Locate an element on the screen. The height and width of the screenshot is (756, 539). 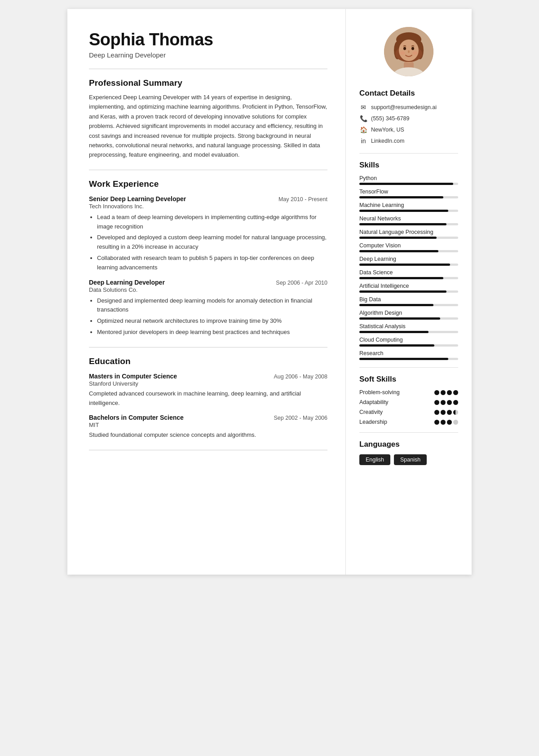
skill-name: Data Science is located at coordinates (409, 273).